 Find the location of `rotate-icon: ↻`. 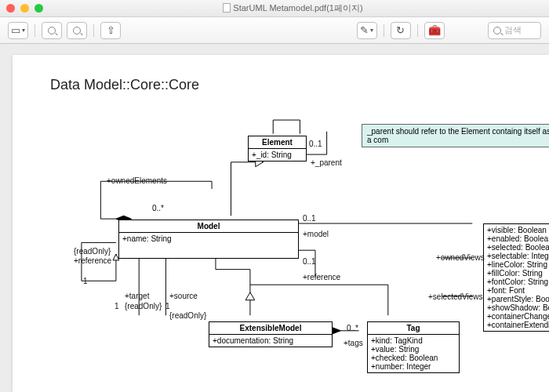

rotate-icon: ↻ is located at coordinates (400, 30).